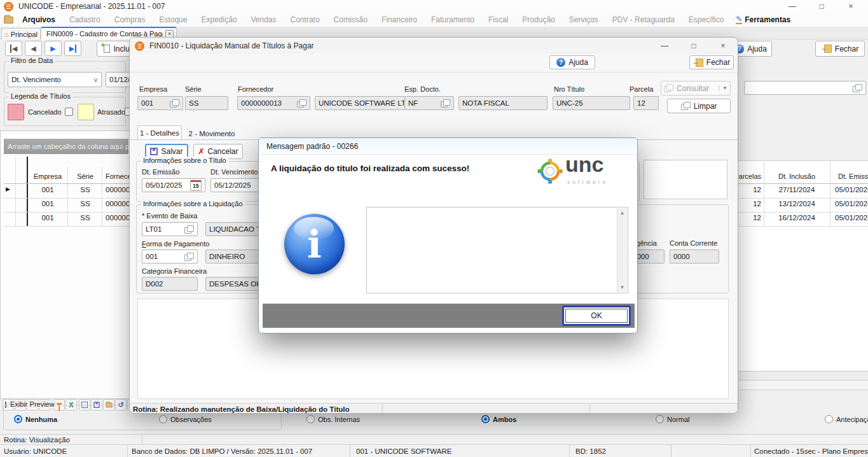  I want to click on nav-prev-button: ◀, so click(33, 48).